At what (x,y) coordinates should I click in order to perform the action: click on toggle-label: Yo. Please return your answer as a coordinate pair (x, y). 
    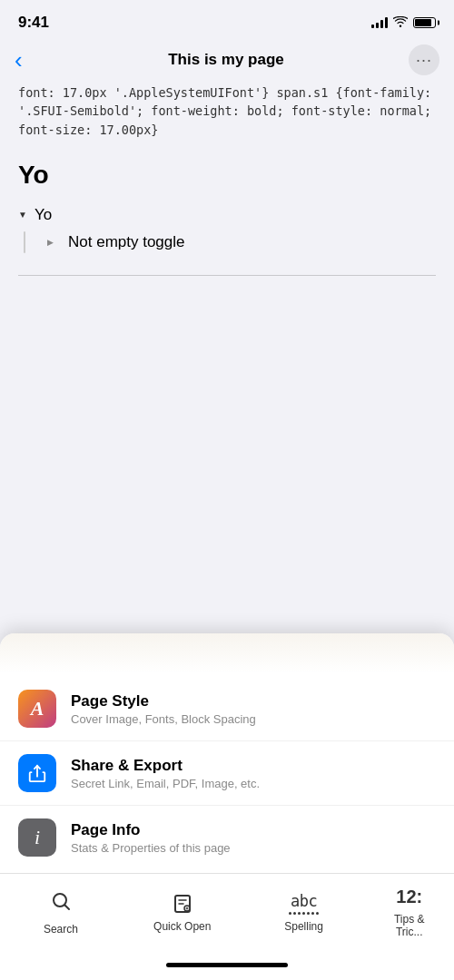
    Looking at the image, I should click on (44, 215).